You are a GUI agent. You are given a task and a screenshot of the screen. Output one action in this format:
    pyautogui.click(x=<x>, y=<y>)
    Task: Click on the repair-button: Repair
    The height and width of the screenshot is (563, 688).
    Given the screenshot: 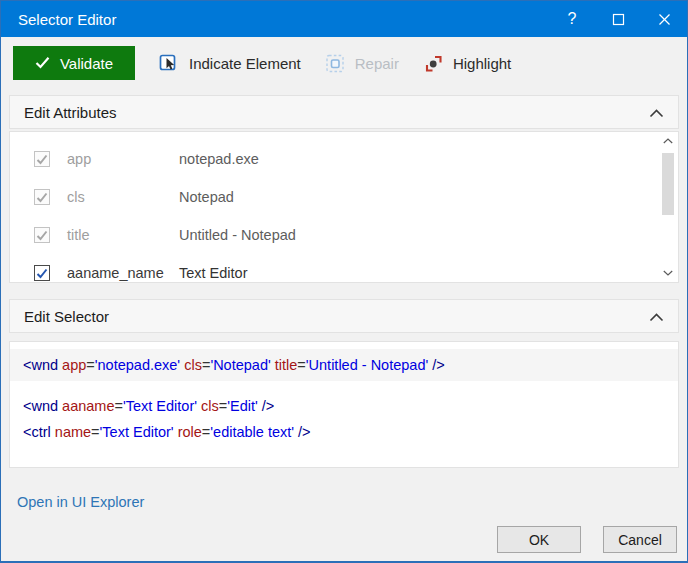 What is the action you would take?
    pyautogui.click(x=362, y=64)
    